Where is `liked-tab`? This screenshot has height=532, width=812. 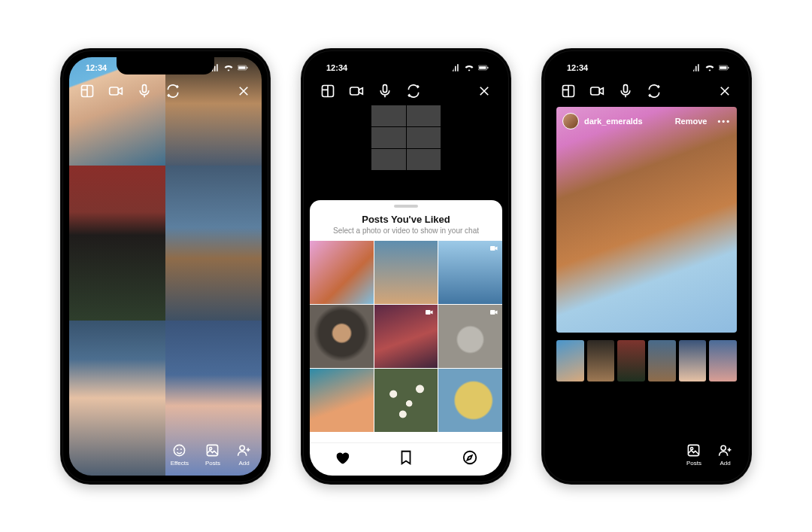
liked-tab is located at coordinates (342, 459).